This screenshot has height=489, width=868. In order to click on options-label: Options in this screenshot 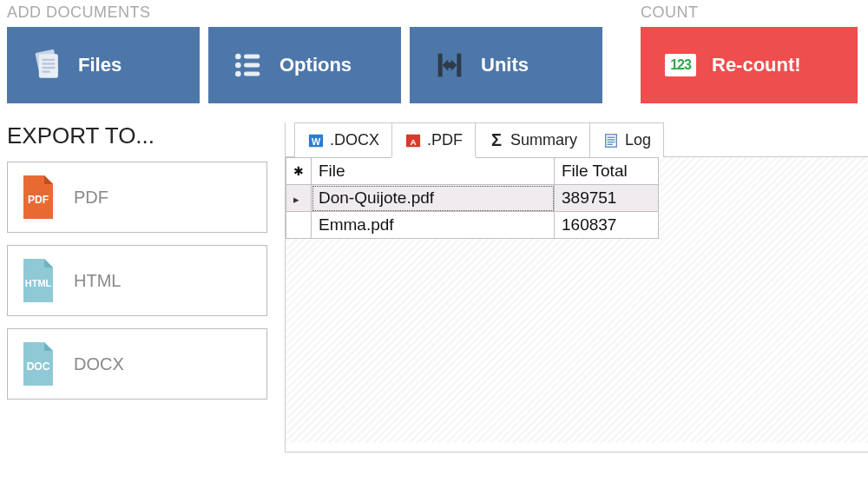, I will do `click(316, 65)`.